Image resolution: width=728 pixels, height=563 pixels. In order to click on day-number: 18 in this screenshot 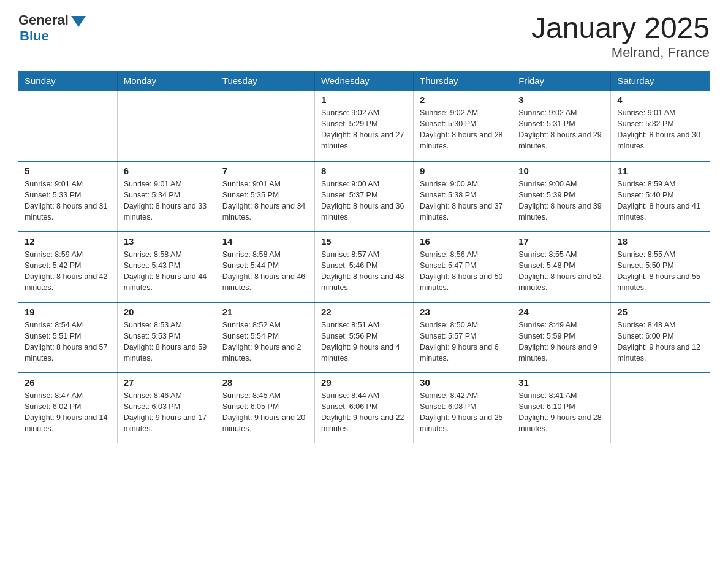, I will do `click(661, 242)`.